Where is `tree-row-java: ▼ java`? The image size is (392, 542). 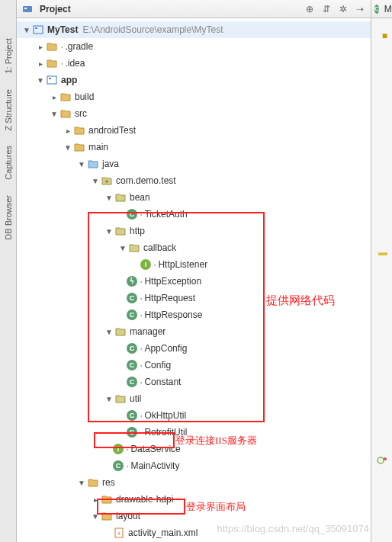
tree-row-java: ▼ java is located at coordinates (194, 164).